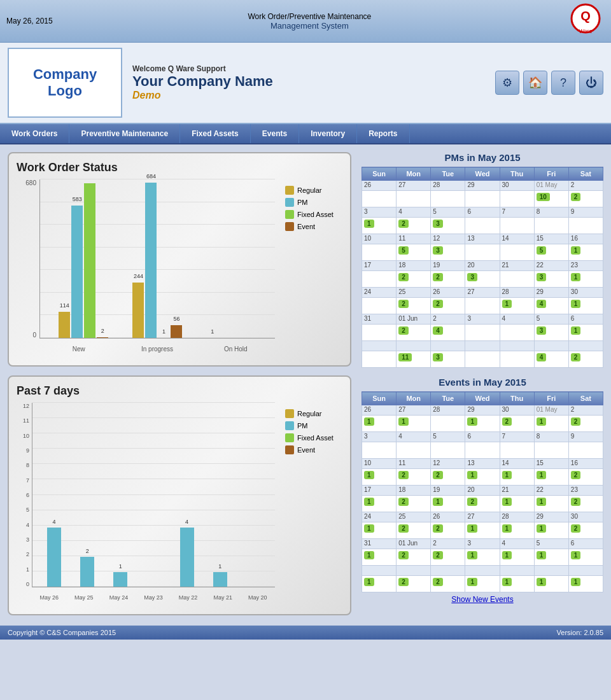 The image size is (611, 700). What do you see at coordinates (563, 83) in the screenshot?
I see `help-button: ?` at bounding box center [563, 83].